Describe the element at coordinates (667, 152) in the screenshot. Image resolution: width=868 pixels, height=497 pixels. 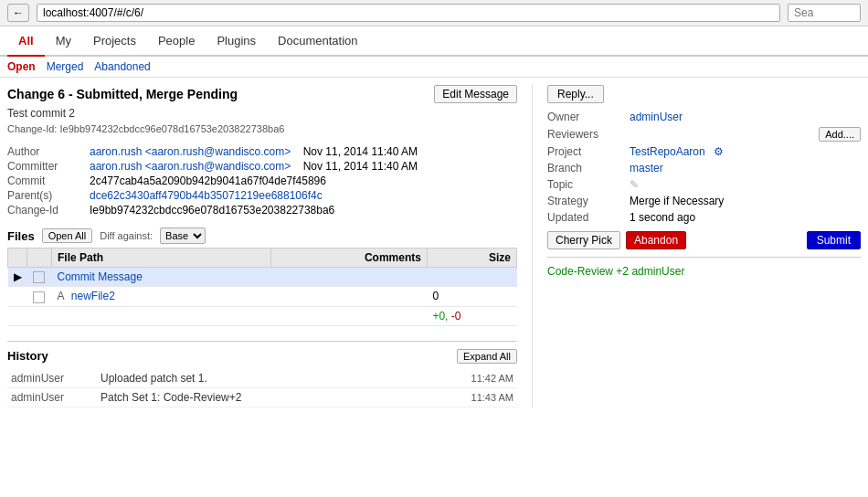
I see `project-link: TestRepoAaron` at that location.